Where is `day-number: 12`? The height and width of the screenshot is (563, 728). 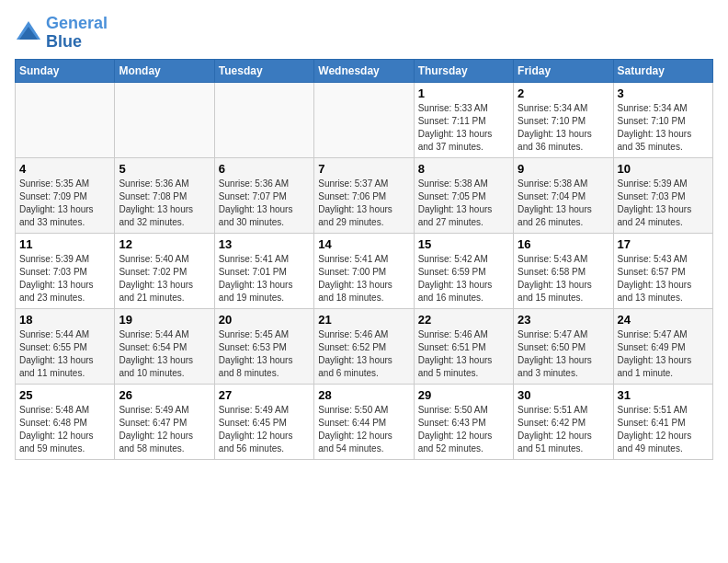
day-number: 12 is located at coordinates (164, 245).